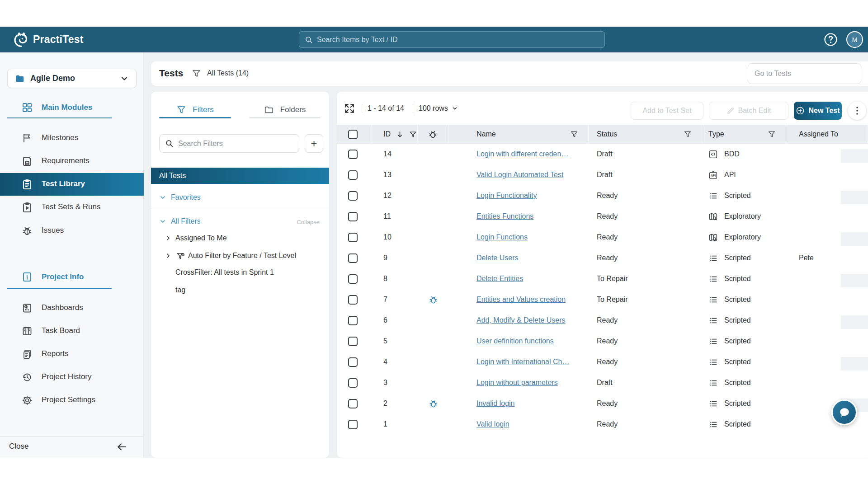 This screenshot has height=488, width=868. I want to click on all-filters-label: All Filters, so click(186, 221).